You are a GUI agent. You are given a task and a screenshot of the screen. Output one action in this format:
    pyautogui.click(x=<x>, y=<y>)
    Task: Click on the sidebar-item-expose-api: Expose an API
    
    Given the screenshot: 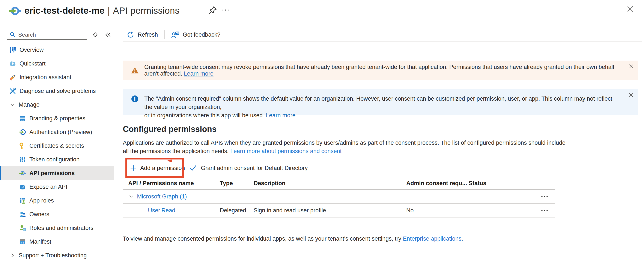 What is the action you would take?
    pyautogui.click(x=57, y=187)
    